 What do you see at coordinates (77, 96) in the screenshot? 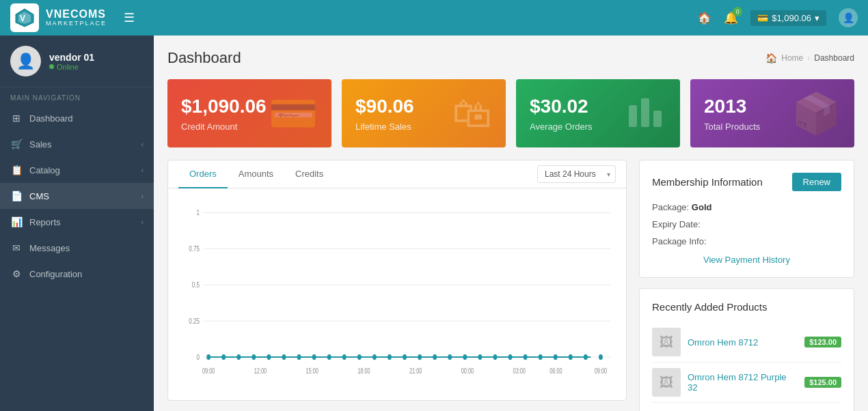
I see `nav-section-label: MAIN NAVIGATION` at bounding box center [77, 96].